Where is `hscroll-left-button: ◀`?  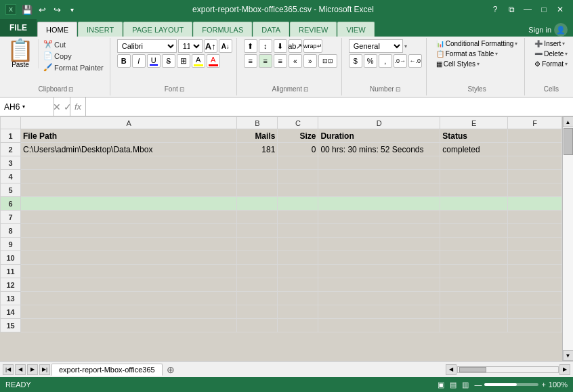 hscroll-left-button: ◀ is located at coordinates (451, 370).